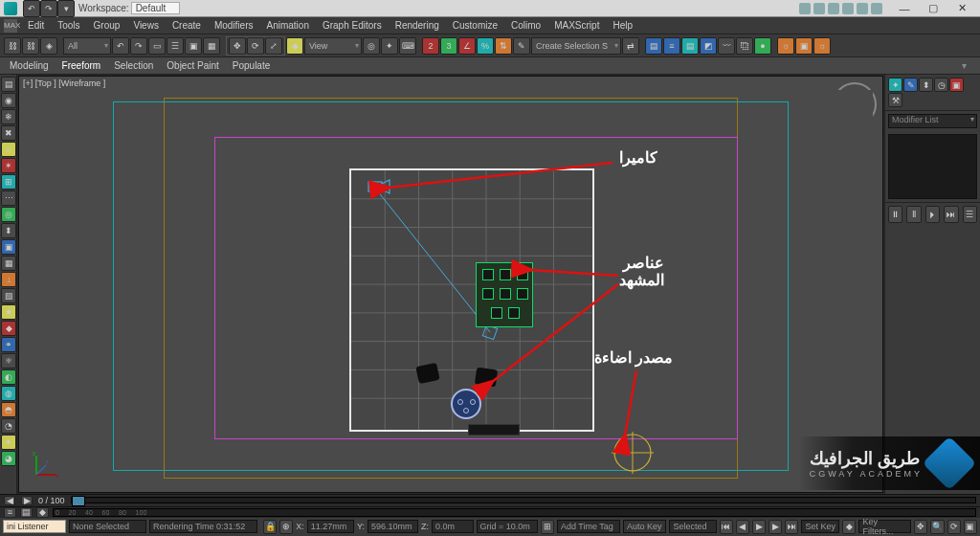  I want to click on play-prev-icon: ◀, so click(743, 526).